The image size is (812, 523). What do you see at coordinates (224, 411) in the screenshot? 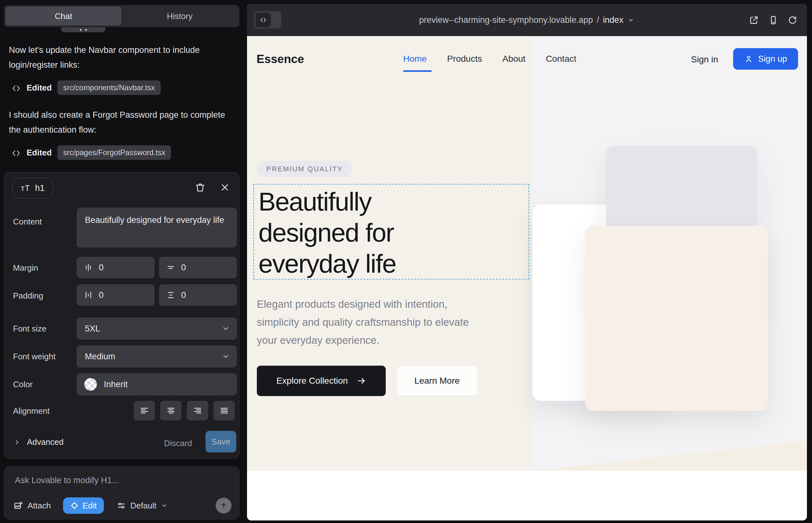
I see `align-justify-button` at bounding box center [224, 411].